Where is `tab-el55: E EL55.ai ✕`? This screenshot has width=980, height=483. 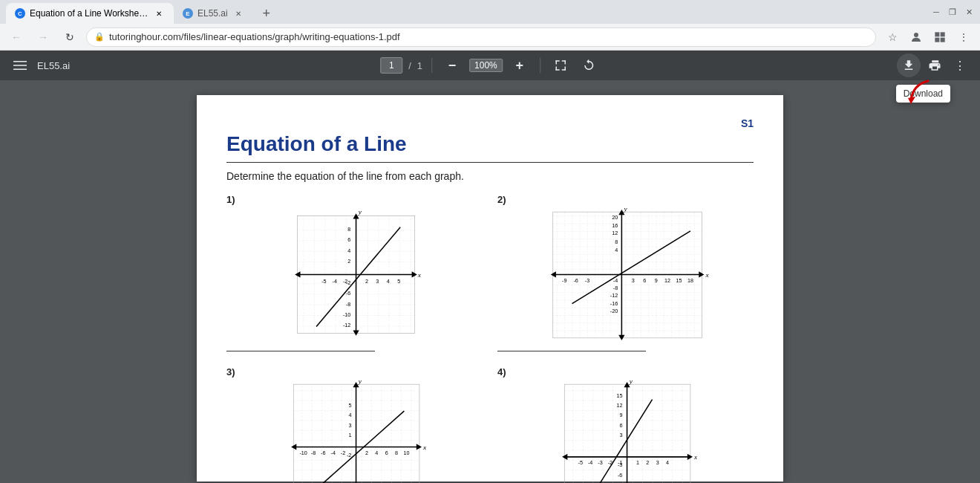
tab-el55: E EL55.ai ✕ is located at coordinates (214, 13).